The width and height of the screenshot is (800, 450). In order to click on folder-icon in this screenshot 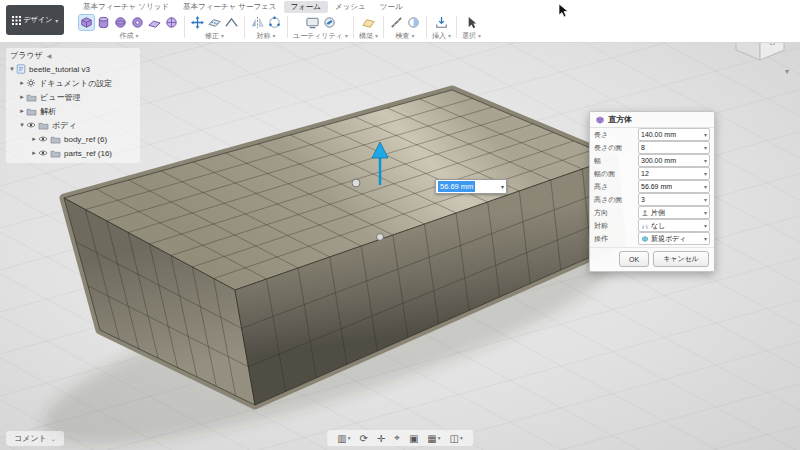, I will do `click(32, 98)`.